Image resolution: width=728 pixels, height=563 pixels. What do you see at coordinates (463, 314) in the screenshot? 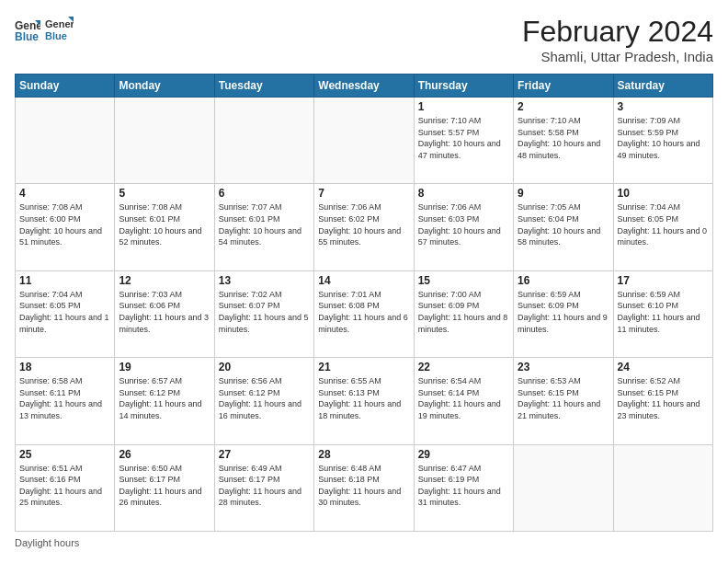
I see `calendar-cell: 15Sunrise: 7:00 AM Sunset: 6:09 PM Dayli…` at bounding box center [463, 314].